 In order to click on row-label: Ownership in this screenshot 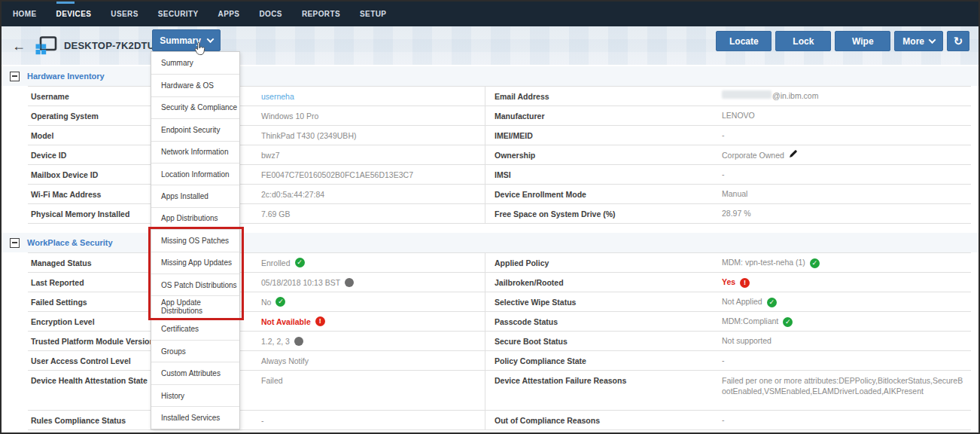, I will do `click(602, 155)`.